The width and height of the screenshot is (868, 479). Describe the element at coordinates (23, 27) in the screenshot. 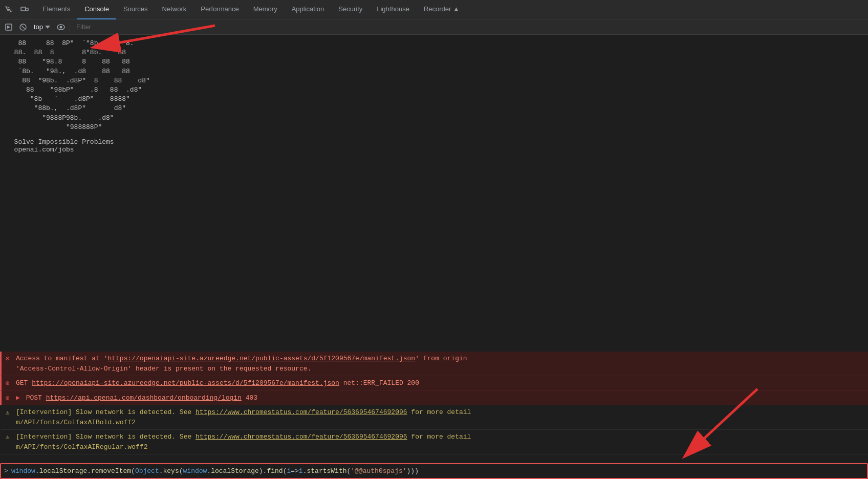

I see `clear-icon` at that location.